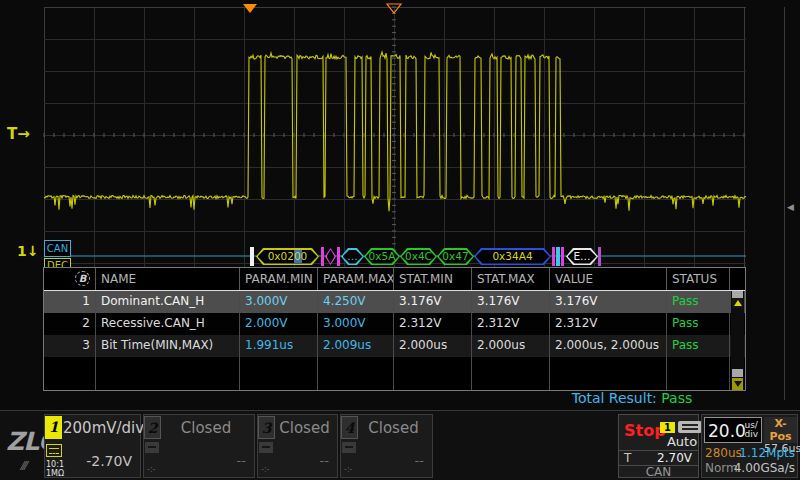 The width and height of the screenshot is (800, 480). I want to click on trigger-type: CAN, so click(658, 472).